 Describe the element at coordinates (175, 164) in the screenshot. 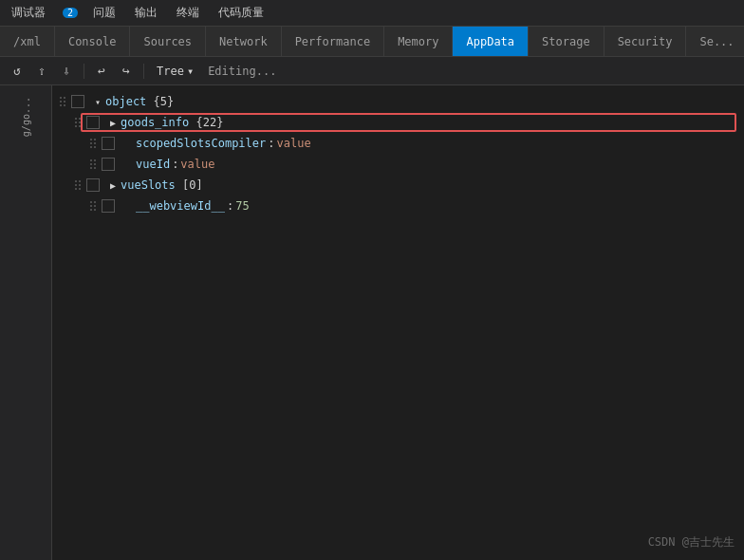

I see `colon-2: :` at that location.